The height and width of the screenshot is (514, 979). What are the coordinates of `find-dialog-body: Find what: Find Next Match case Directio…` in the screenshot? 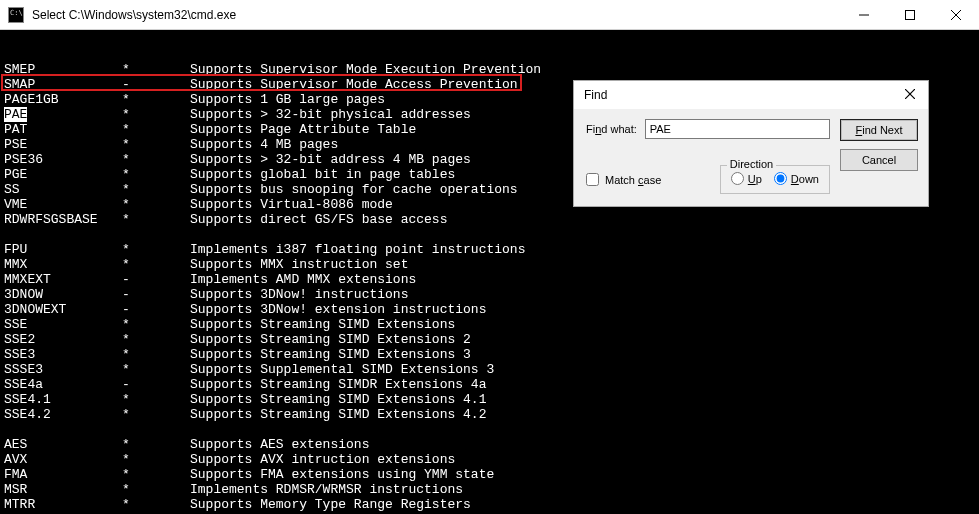 It's located at (751, 158).